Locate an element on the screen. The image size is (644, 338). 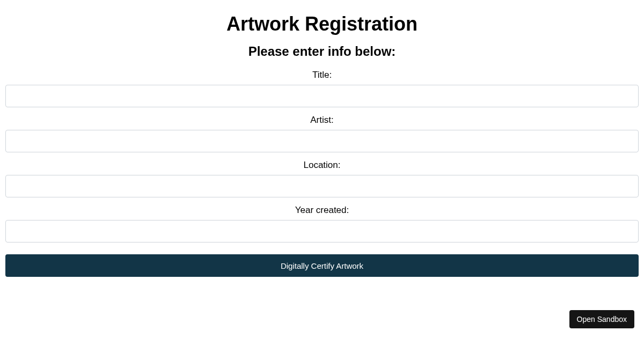
location-input is located at coordinates (322, 186).